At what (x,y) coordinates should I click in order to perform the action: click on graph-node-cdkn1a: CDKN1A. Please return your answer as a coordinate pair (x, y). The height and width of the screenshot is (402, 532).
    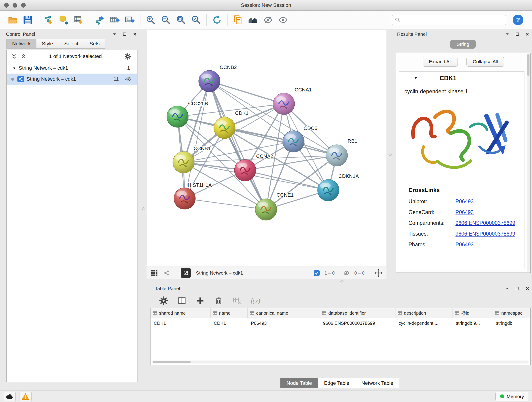
    Looking at the image, I should click on (338, 187).